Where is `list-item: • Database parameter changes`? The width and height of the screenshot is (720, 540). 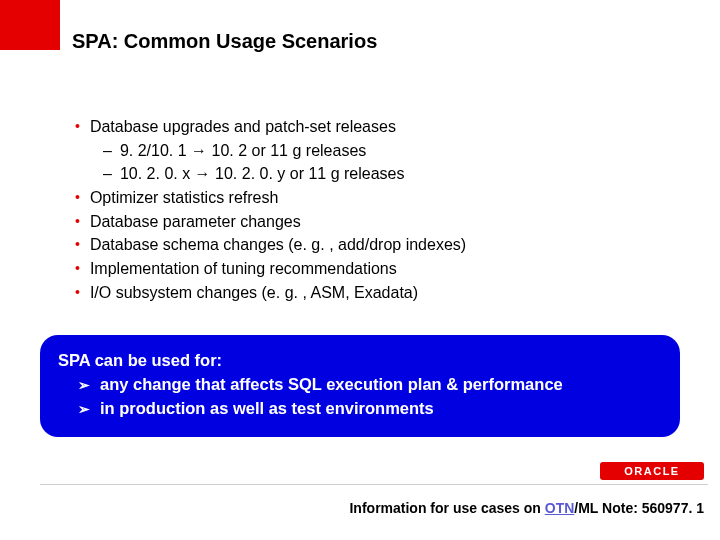
list-item: • Database parameter changes is located at coordinates (365, 222).